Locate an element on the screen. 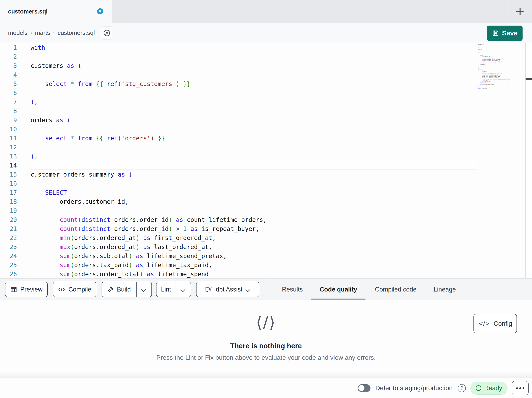 The width and height of the screenshot is (532, 398). line-number: 13 is located at coordinates (8, 156).